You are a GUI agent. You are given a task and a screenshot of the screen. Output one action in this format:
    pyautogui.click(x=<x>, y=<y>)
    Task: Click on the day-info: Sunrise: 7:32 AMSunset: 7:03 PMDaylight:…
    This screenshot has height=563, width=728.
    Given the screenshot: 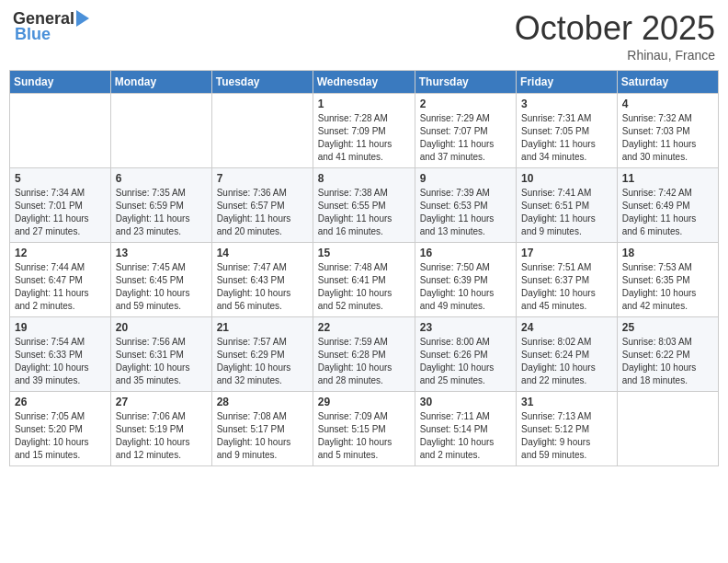 What is the action you would take?
    pyautogui.click(x=667, y=138)
    